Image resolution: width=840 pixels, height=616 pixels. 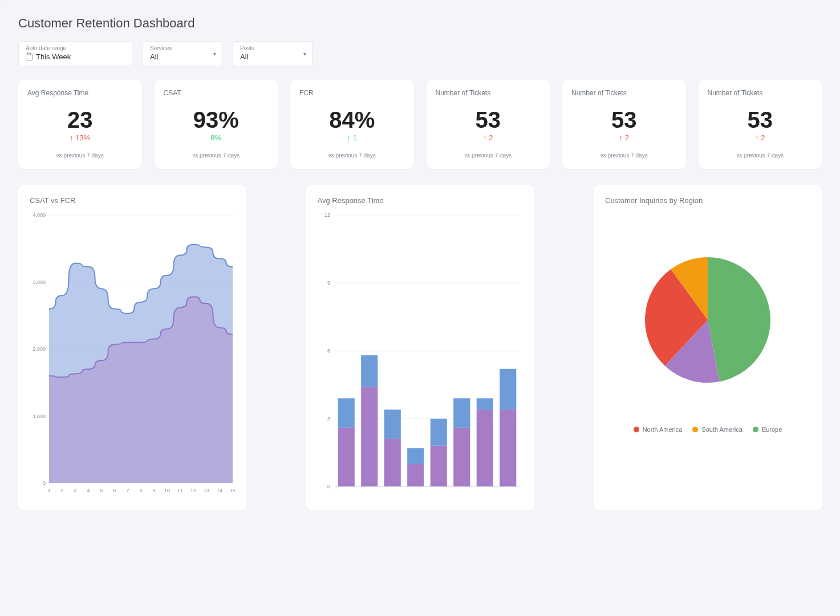 I want to click on svg-text: 3,000, so click(x=39, y=282).